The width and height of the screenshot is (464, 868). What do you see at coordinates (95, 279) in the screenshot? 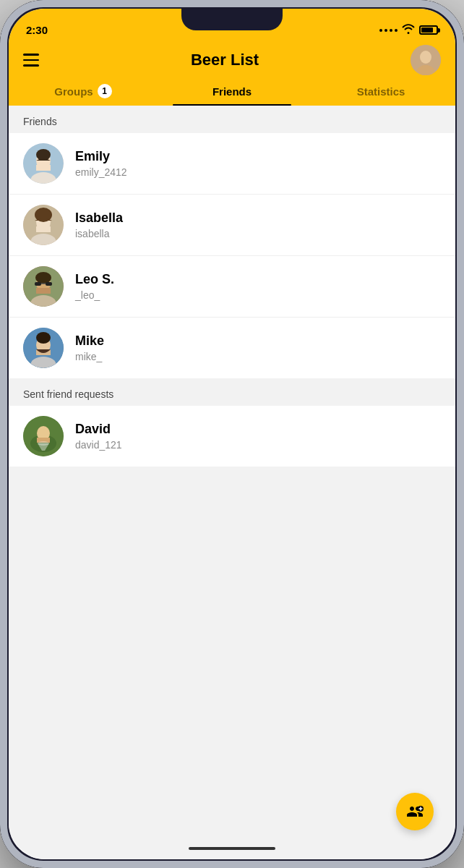
I see `friend-name-leo: Leo S.` at bounding box center [95, 279].